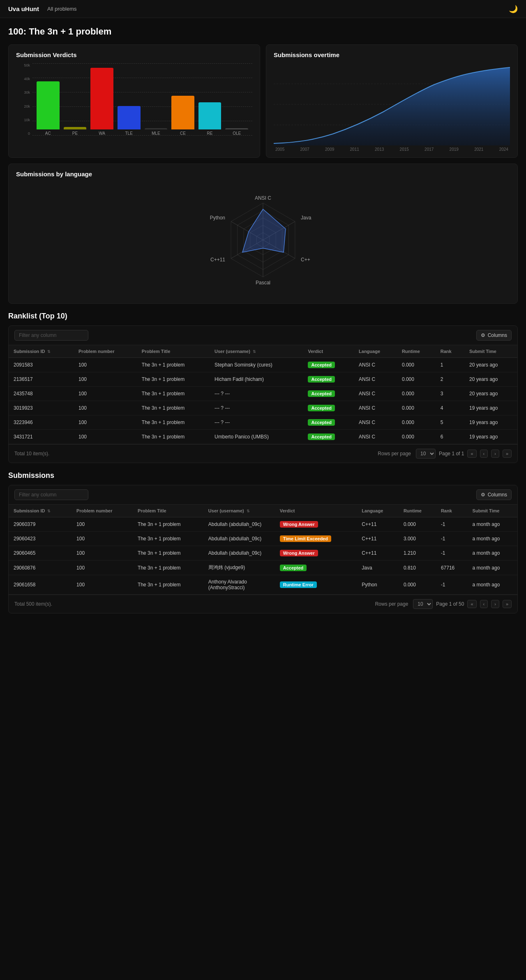  Describe the element at coordinates (491, 352) in the screenshot. I see `th-submit-time: Submit Time` at that location.